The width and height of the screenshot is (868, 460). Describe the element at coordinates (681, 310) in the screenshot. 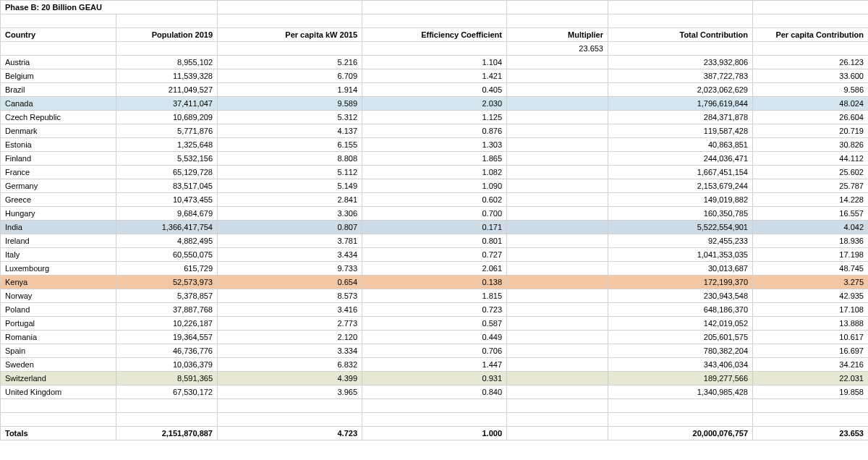

I see `cell-total: 648,186,370` at that location.